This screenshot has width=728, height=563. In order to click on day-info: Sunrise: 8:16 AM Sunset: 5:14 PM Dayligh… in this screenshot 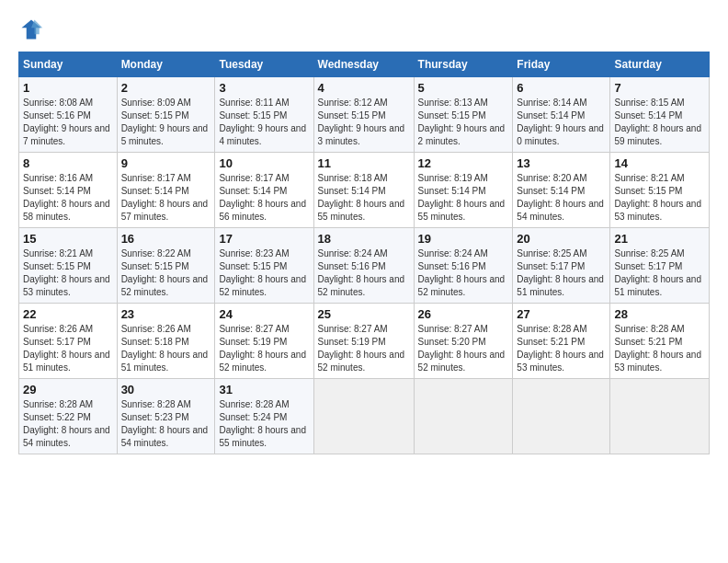, I will do `click(68, 198)`.